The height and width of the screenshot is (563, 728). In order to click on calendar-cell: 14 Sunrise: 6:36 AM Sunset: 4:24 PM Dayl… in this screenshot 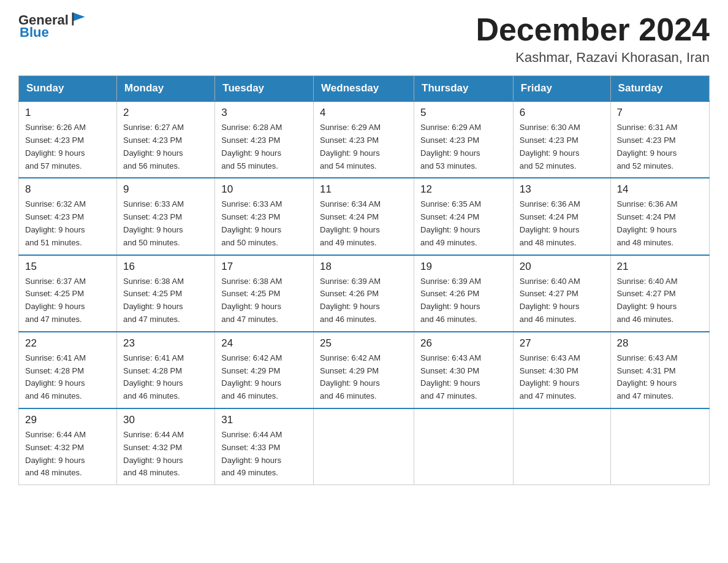, I will do `click(659, 216)`.